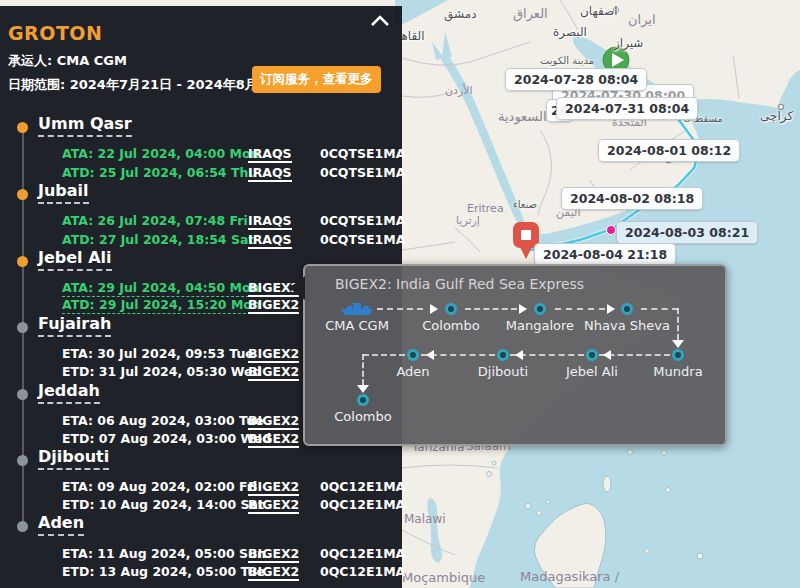  Describe the element at coordinates (163, 420) in the screenshot. I see `port-time: ETA: 06 Aug 2024, 03:00 Tue` at that location.